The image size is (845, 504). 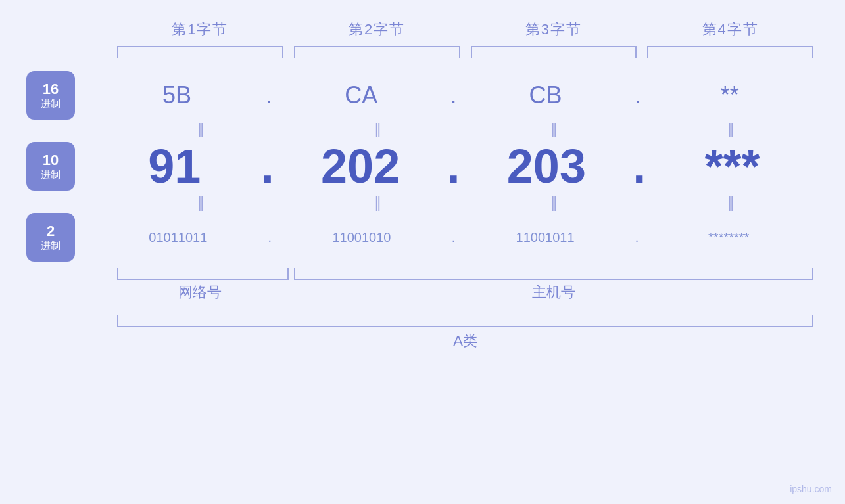 What do you see at coordinates (546, 95) in the screenshot?
I see `hex-b3: CB` at bounding box center [546, 95].